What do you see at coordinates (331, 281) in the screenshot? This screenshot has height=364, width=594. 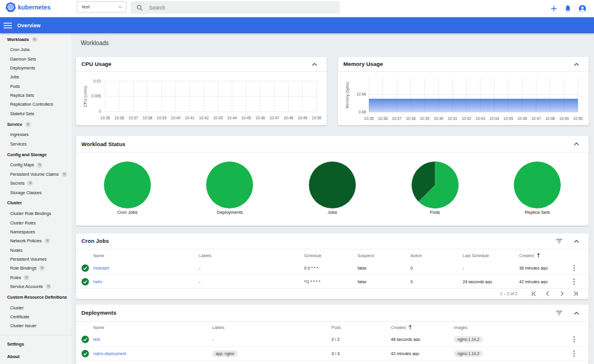 I see `cell-schedule: */1 * * * *` at bounding box center [331, 281].